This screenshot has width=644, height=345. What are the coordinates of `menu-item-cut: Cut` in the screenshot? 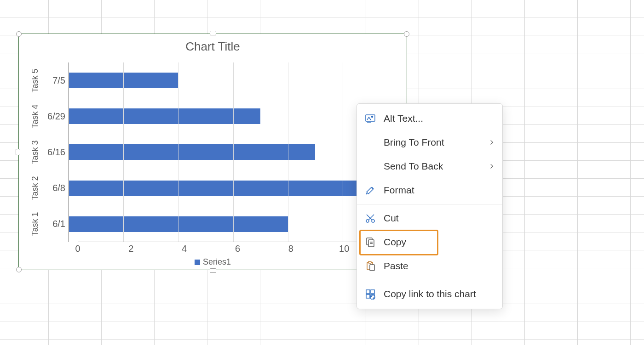 It's located at (430, 218).